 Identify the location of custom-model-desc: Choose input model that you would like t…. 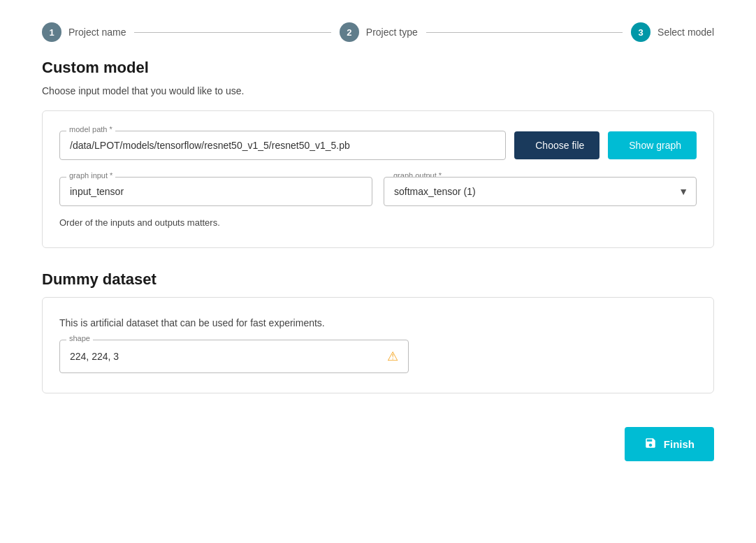
(378, 91).